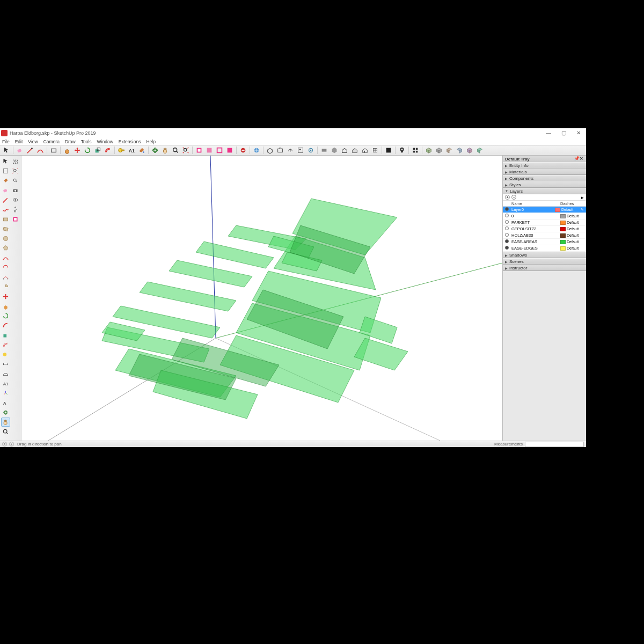  Describe the element at coordinates (544, 268) in the screenshot. I see `panel-instructor: Instructor` at that location.